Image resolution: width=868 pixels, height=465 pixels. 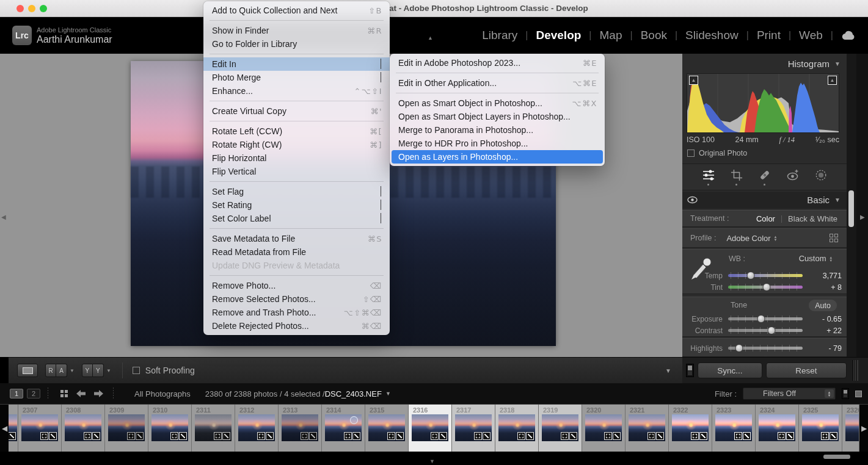 I want to click on save-metadata-to-file-menu-item: Save Metadata to File⌘S, so click(x=297, y=239).